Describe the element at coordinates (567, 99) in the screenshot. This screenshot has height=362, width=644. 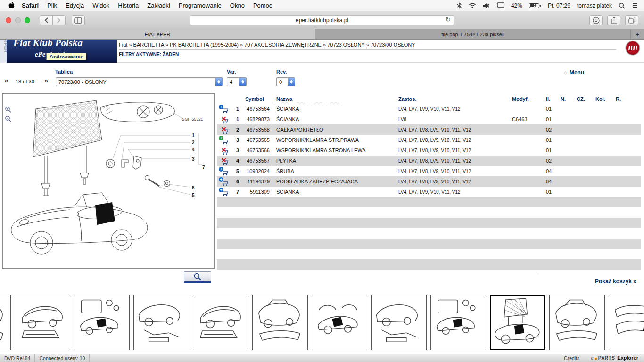
I see `header-n: N.` at that location.